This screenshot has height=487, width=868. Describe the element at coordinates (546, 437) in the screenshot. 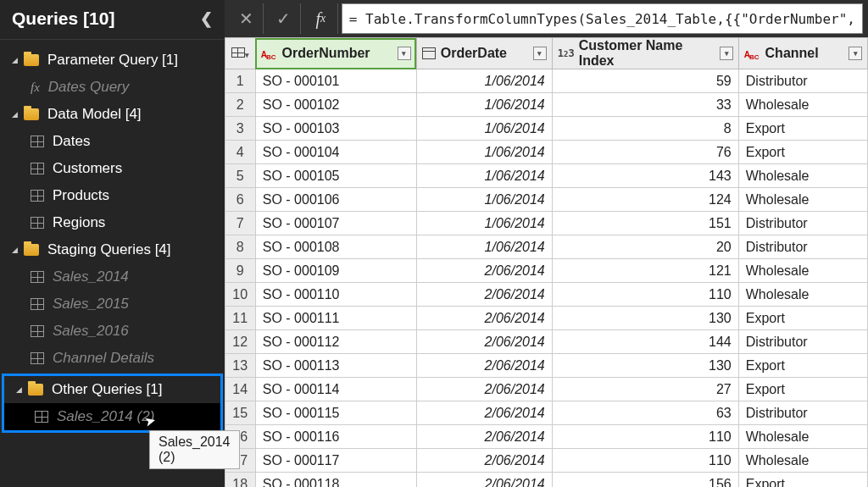

I see `table-row: 16 SO - 000116 2/06/2014 110 Wholesale` at that location.